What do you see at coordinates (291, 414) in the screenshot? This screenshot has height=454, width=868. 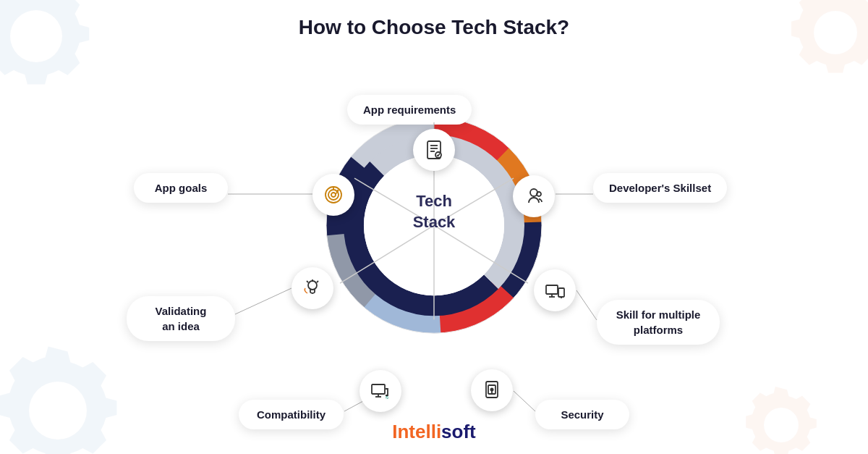 I see `compatibility-label: Compatibility` at bounding box center [291, 414].